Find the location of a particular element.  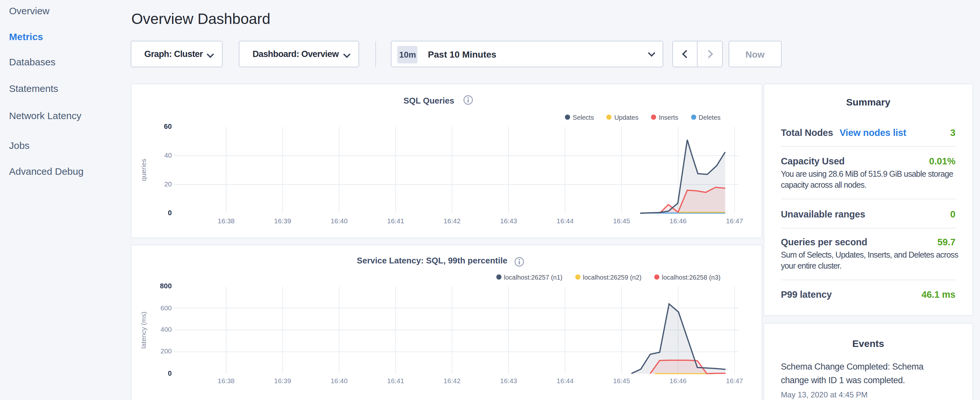

svg-text: 800 is located at coordinates (165, 286).